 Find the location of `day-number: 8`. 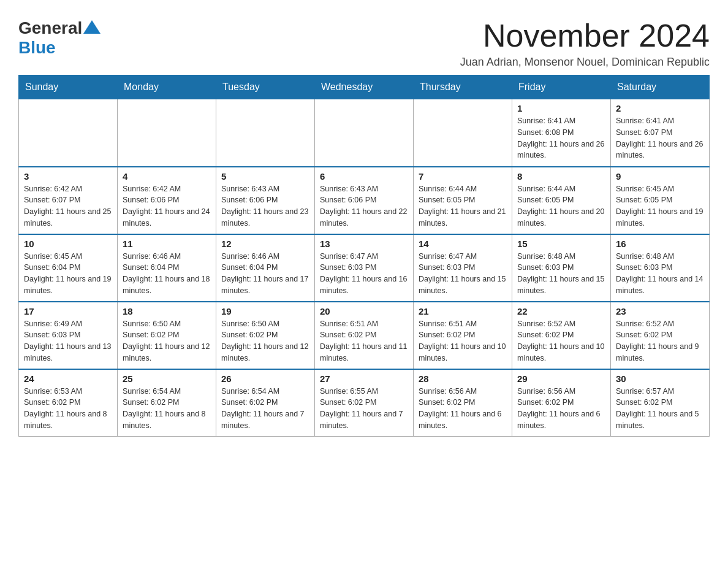

day-number: 8 is located at coordinates (561, 177).